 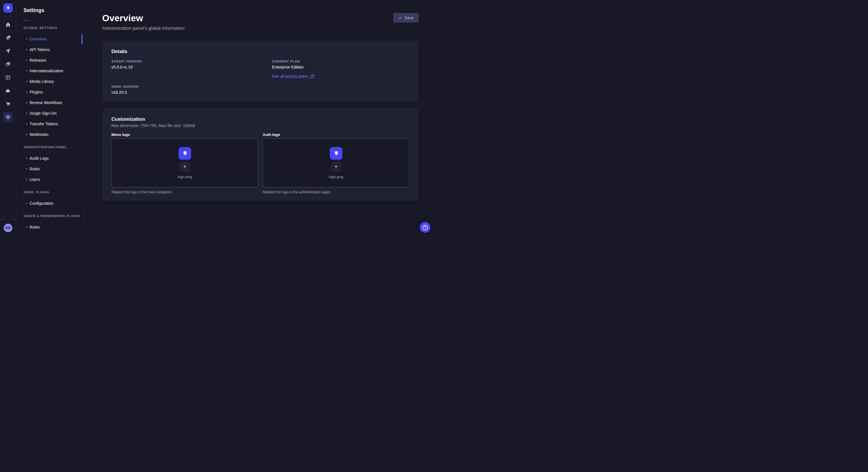 I want to click on subnav-section-email-plugin: EMAIL PLUGIN Configuration, so click(x=50, y=199).